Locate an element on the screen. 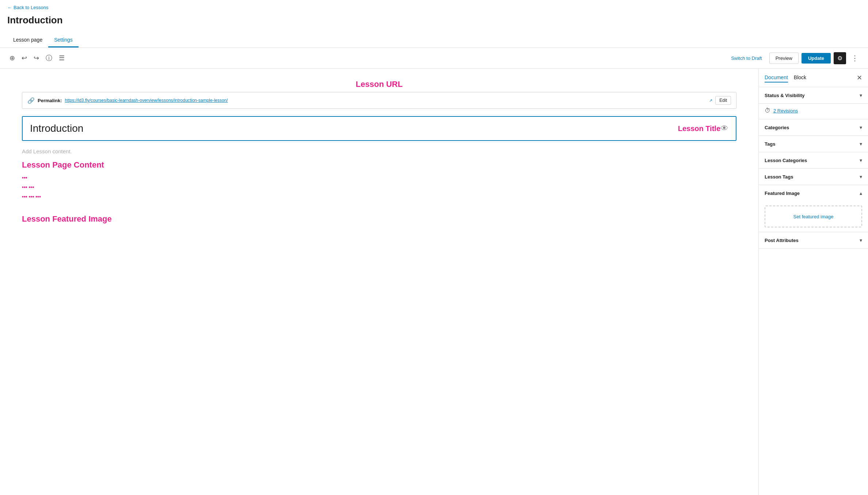 This screenshot has height=495, width=868. sidebar-close-button: ✕ is located at coordinates (859, 78).